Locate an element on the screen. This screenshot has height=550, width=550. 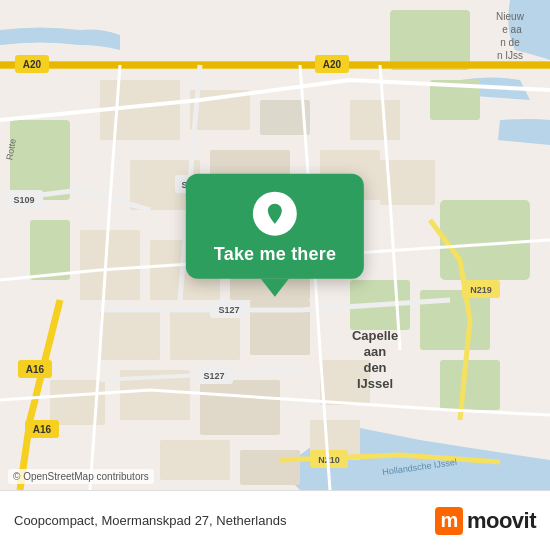
svg-text: IJssel is located at coordinates (375, 384).